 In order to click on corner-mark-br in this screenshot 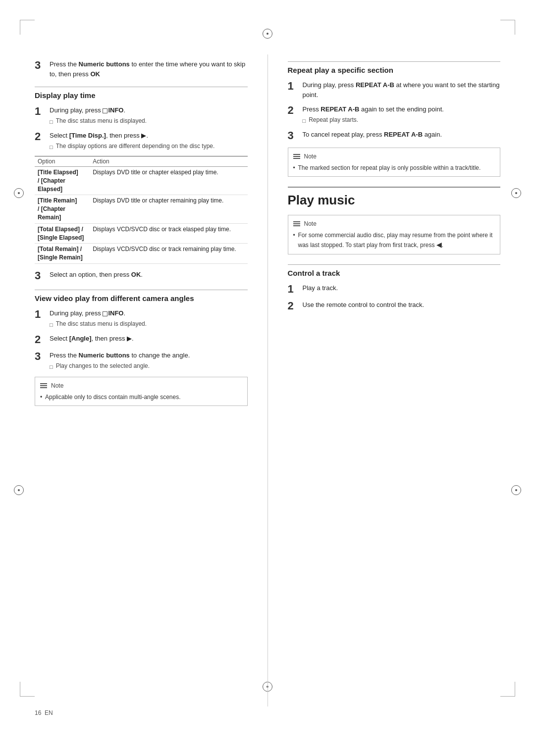, I will do `click(508, 689)`.